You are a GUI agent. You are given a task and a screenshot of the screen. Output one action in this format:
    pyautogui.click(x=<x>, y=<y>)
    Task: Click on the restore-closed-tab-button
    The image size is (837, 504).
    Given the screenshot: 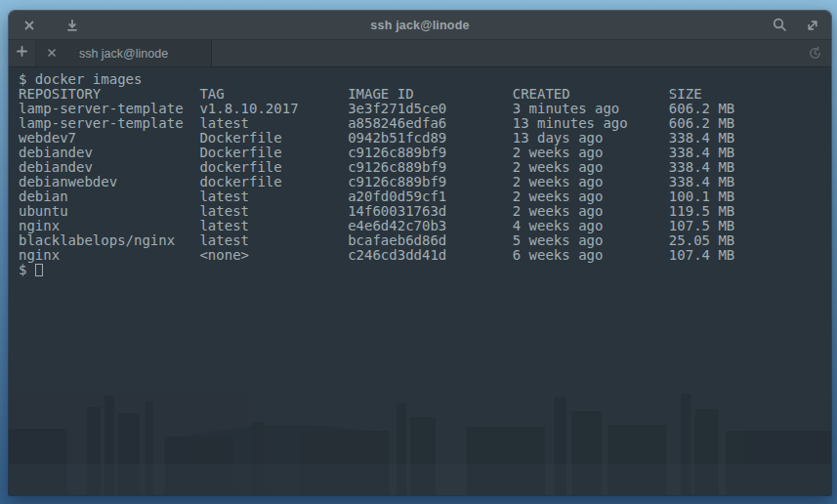 What is the action you would take?
    pyautogui.click(x=815, y=54)
    